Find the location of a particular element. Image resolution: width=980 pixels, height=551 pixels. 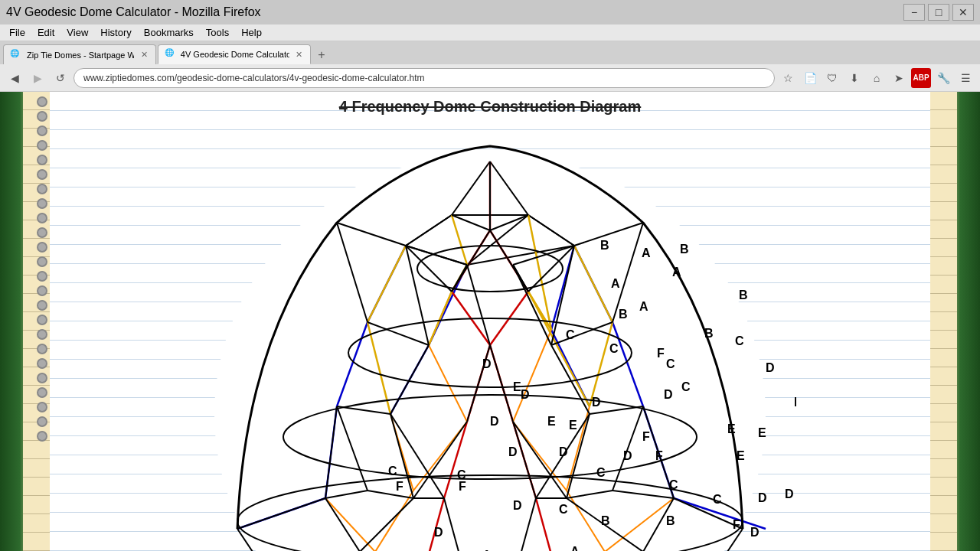

menu-bookmarks: Bookmarks is located at coordinates (168, 32).